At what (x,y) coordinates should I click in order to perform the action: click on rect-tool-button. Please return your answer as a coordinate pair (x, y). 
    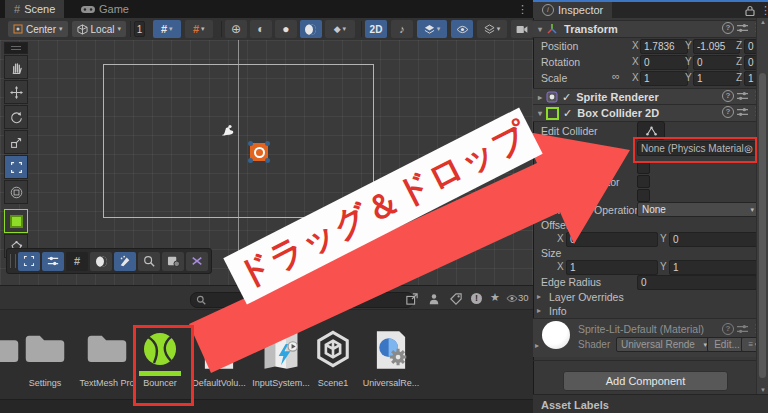
    Looking at the image, I should click on (16, 167).